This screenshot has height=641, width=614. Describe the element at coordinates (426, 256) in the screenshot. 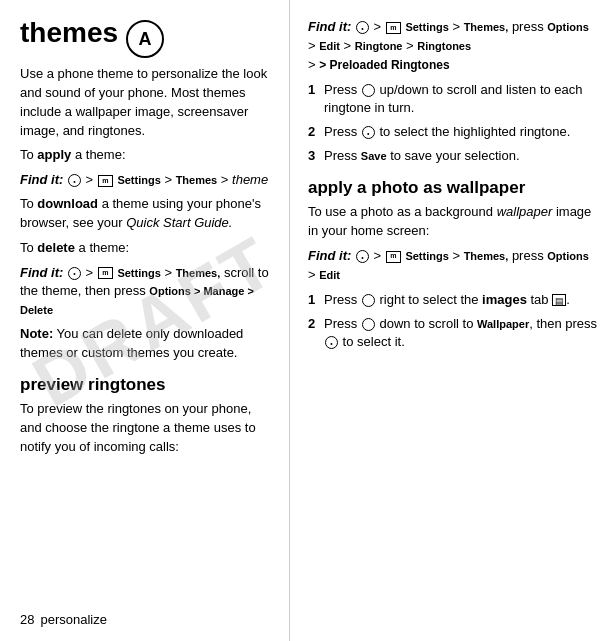

I see `settings-wallpaper: Settings` at that location.